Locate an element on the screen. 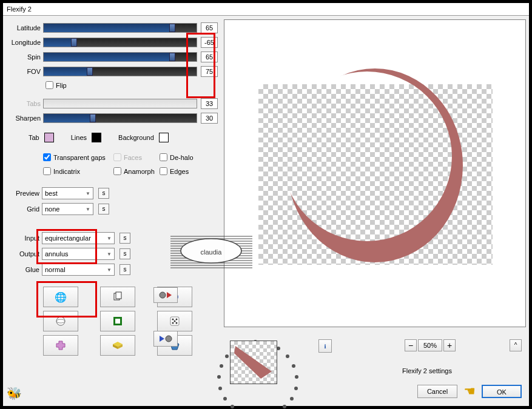 The width and height of the screenshot is (532, 409). record-play-button is located at coordinates (166, 295).